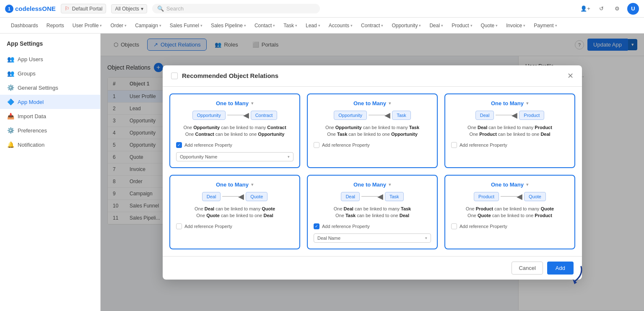  I want to click on nav-opportunity: Opportunity▾, so click(406, 26).